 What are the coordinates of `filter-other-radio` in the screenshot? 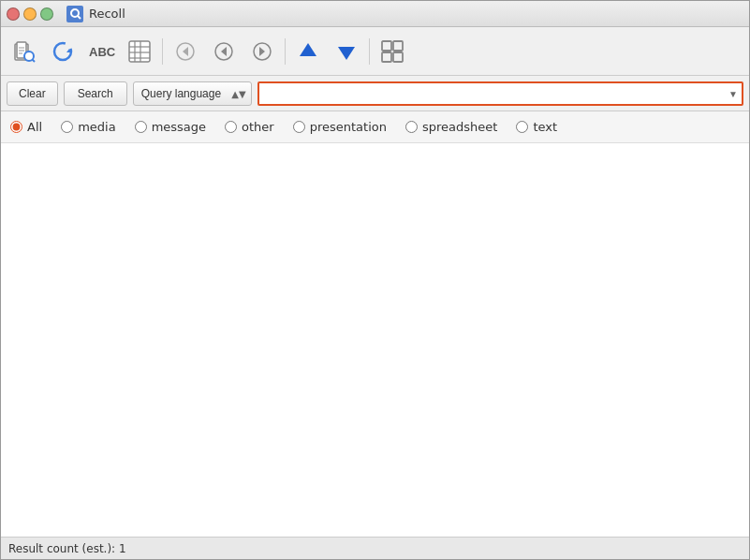 It's located at (230, 127).